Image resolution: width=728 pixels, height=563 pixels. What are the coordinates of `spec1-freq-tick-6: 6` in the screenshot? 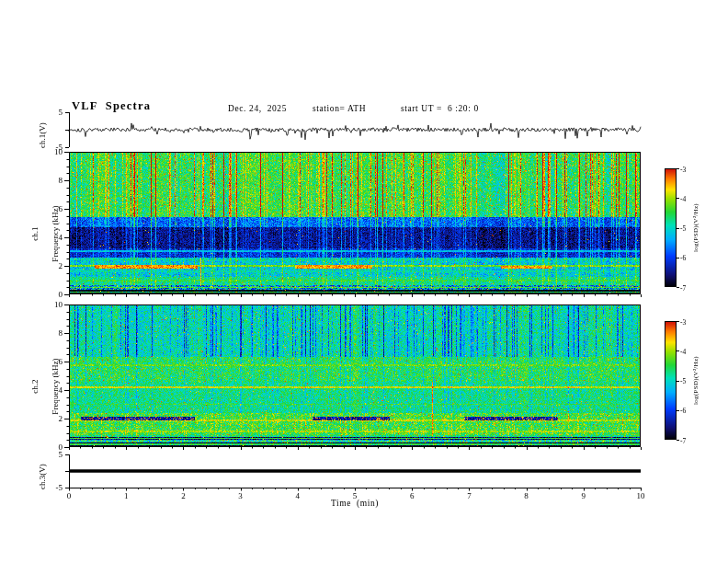 It's located at (51, 210).